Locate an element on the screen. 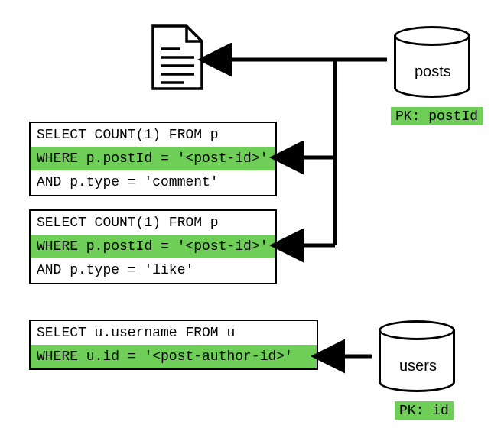 This screenshot has height=438, width=504. query-username-line1: SELECT u.username FROM u is located at coordinates (174, 333).